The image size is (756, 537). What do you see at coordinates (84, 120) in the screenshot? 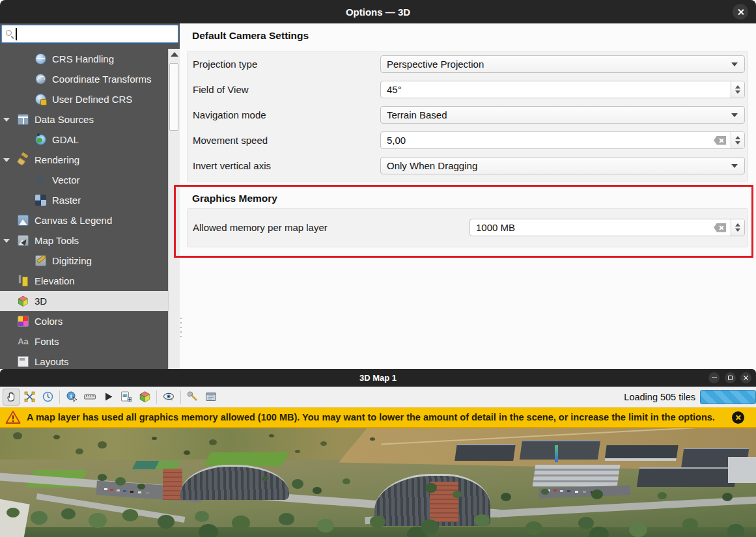
I see `sidebar-item-data-sources: Data Sources` at bounding box center [84, 120].